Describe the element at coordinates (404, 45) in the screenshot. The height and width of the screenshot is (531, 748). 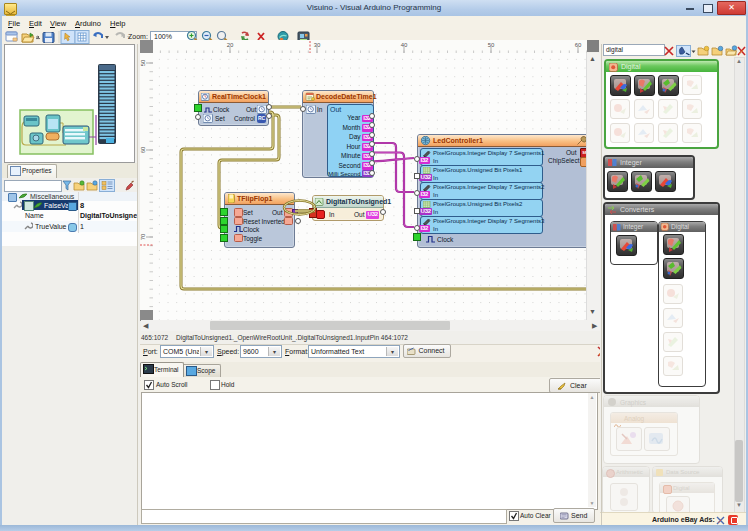
I see `svg-text: 40` at that location.